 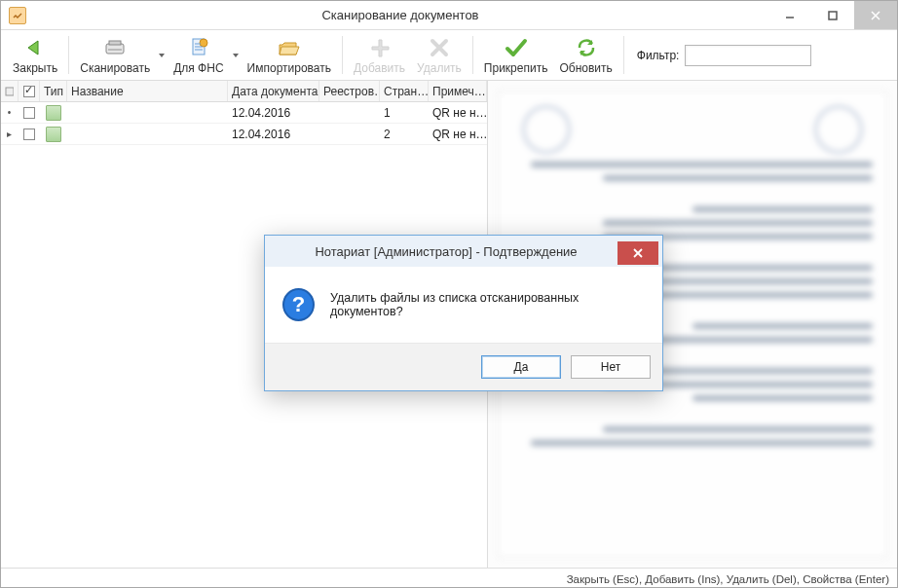 I want to click on plus-icon, so click(x=380, y=48).